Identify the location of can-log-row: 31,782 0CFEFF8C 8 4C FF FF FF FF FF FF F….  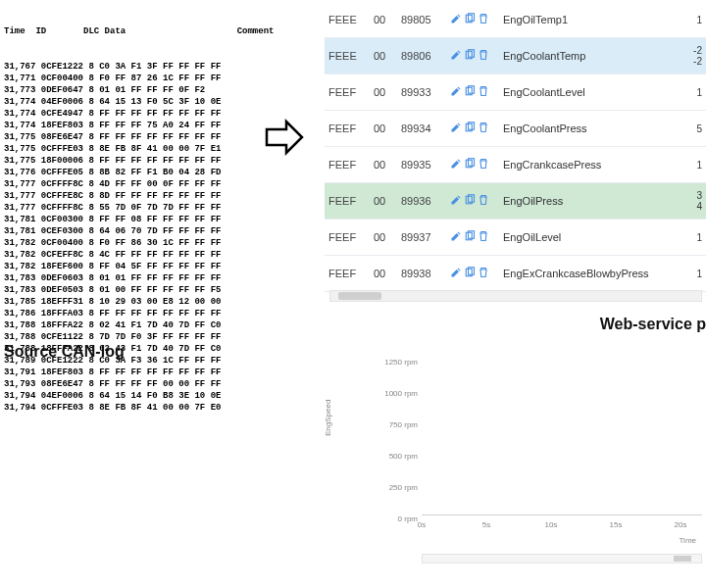
(132, 255).